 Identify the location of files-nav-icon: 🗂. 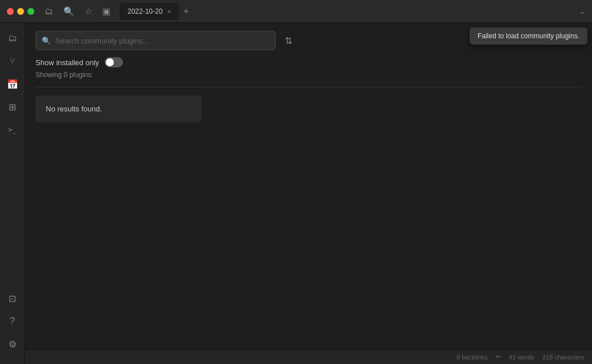
(49, 11).